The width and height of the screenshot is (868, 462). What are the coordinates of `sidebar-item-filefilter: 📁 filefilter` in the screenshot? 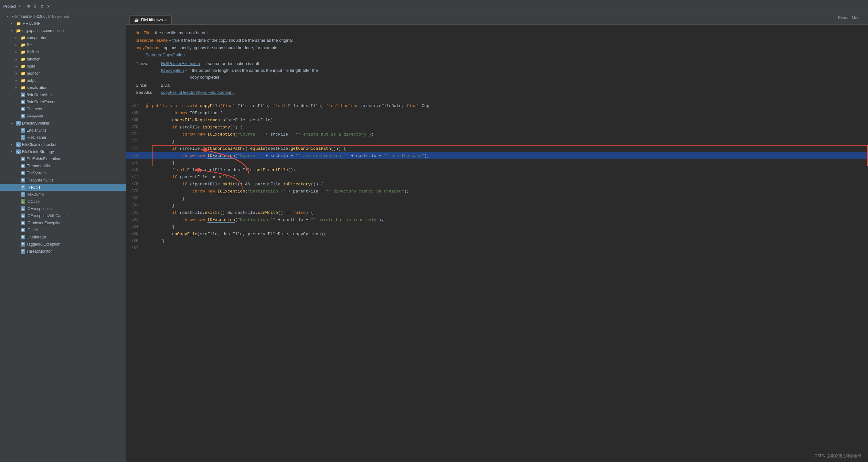 It's located at (63, 52).